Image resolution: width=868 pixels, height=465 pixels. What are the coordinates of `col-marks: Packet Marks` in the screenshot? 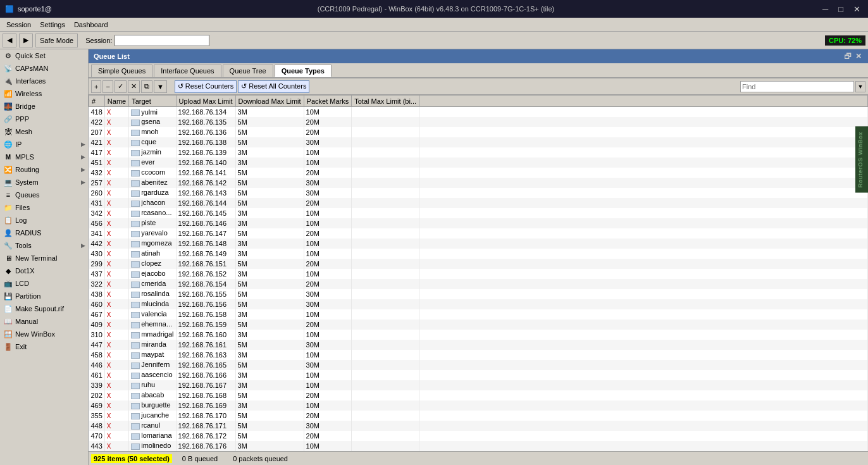 It's located at (328, 101).